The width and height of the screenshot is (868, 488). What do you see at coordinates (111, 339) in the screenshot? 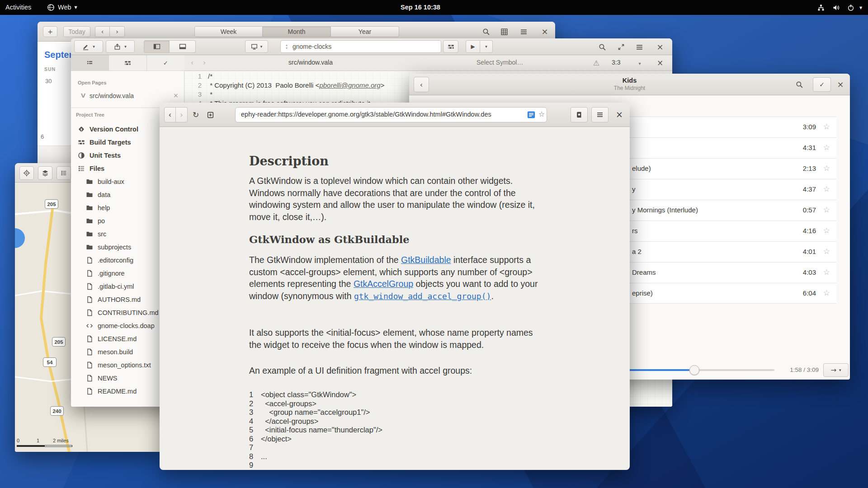
I see `tree-file: LICENSE.md` at bounding box center [111, 339].